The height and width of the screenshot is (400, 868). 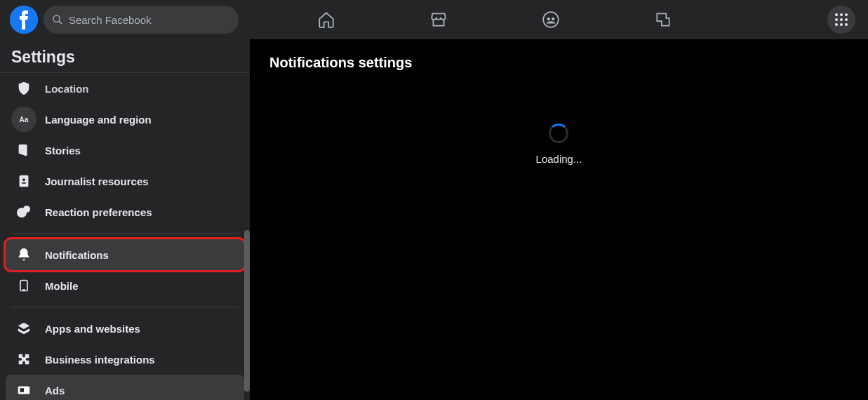 I want to click on sidebar-item-journalist: Journalist resources, so click(x=125, y=181).